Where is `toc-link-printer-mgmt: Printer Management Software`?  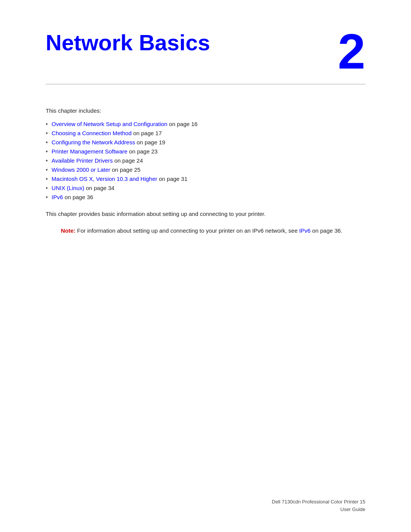 toc-link-printer-mgmt: Printer Management Software is located at coordinates (90, 152).